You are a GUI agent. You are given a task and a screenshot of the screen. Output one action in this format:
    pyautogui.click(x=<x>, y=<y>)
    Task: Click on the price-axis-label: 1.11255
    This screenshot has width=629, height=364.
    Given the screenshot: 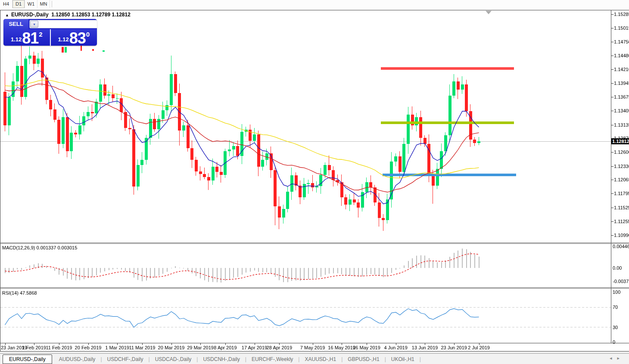 What is the action you would take?
    pyautogui.click(x=621, y=221)
    